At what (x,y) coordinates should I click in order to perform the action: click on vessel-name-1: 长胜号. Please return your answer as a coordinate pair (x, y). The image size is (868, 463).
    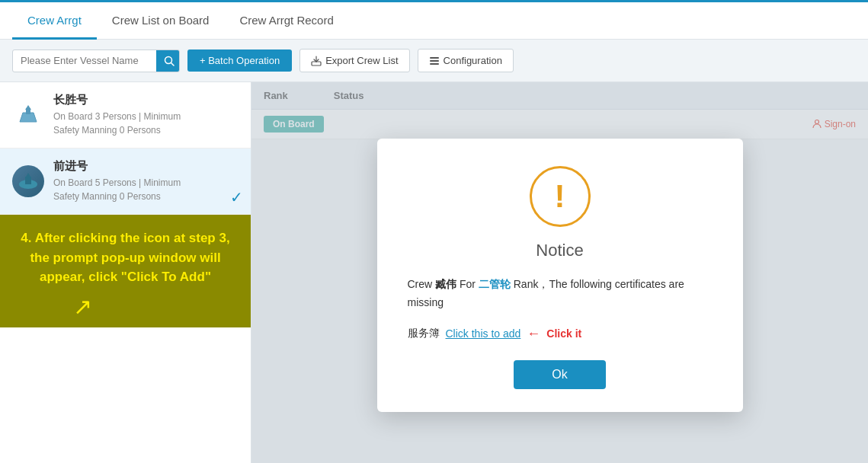
    Looking at the image, I should click on (146, 101).